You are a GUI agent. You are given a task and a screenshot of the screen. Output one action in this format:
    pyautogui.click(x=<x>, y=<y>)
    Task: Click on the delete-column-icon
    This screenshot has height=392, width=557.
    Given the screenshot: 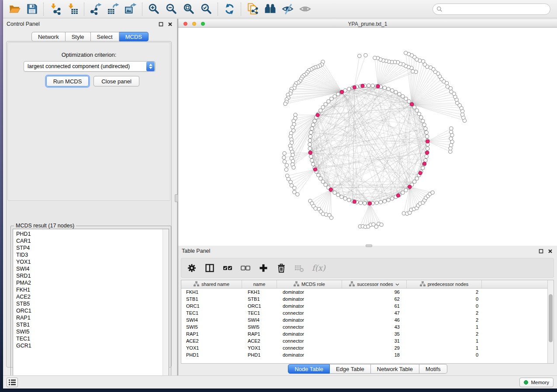 What is the action you would take?
    pyautogui.click(x=281, y=268)
    